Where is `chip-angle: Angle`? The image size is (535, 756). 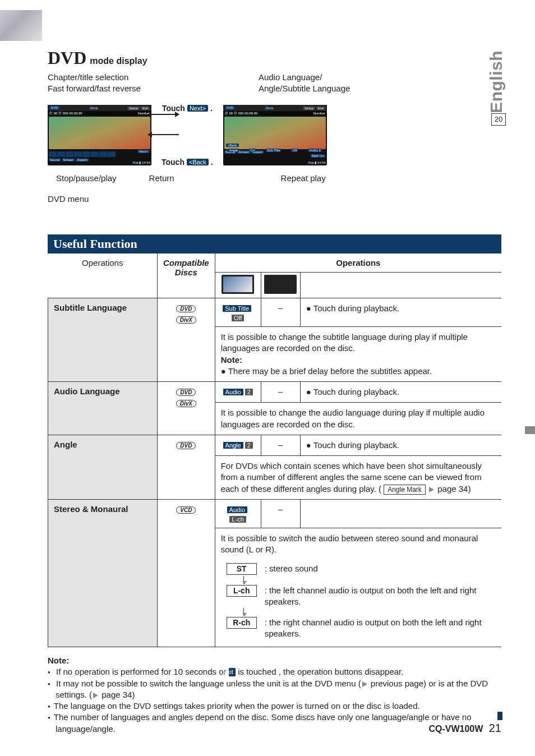 chip-angle: Angle is located at coordinates (233, 445).